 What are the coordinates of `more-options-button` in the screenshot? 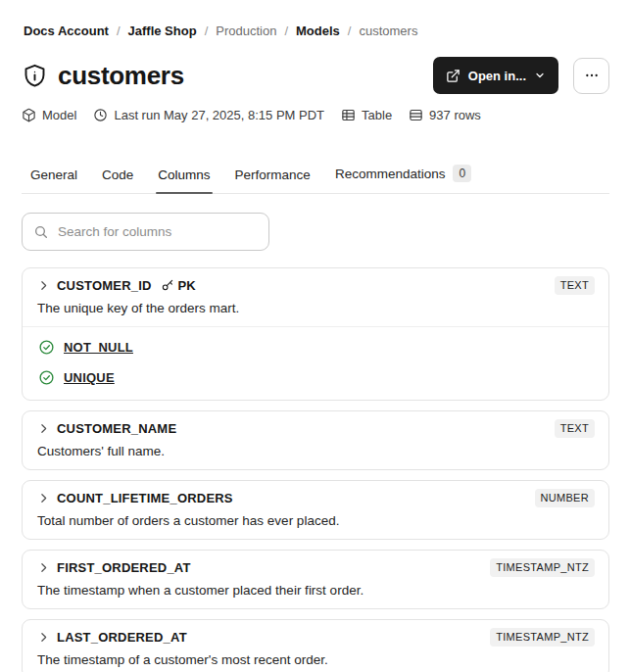 It's located at (592, 76).